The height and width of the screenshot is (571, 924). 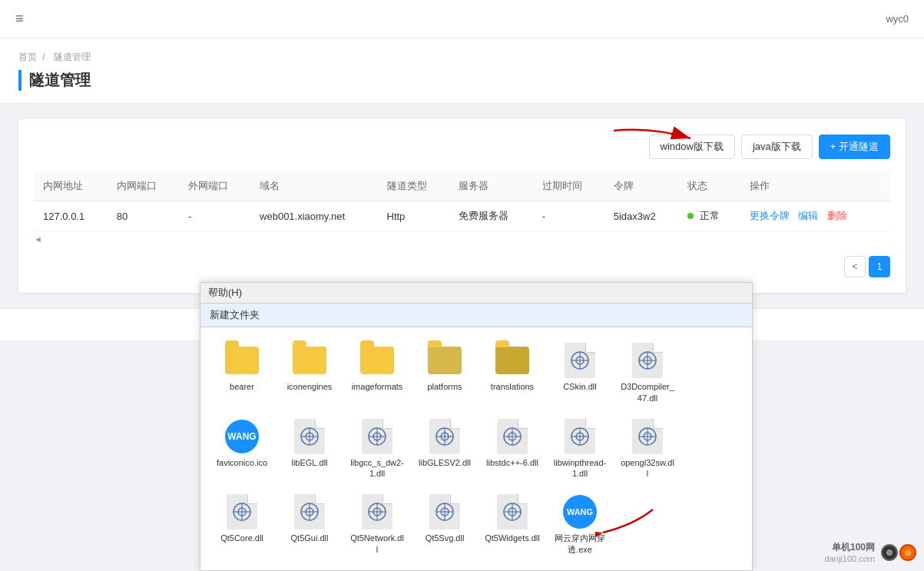 What do you see at coordinates (377, 373) in the screenshot?
I see `file-imageformats: imageformats` at bounding box center [377, 373].